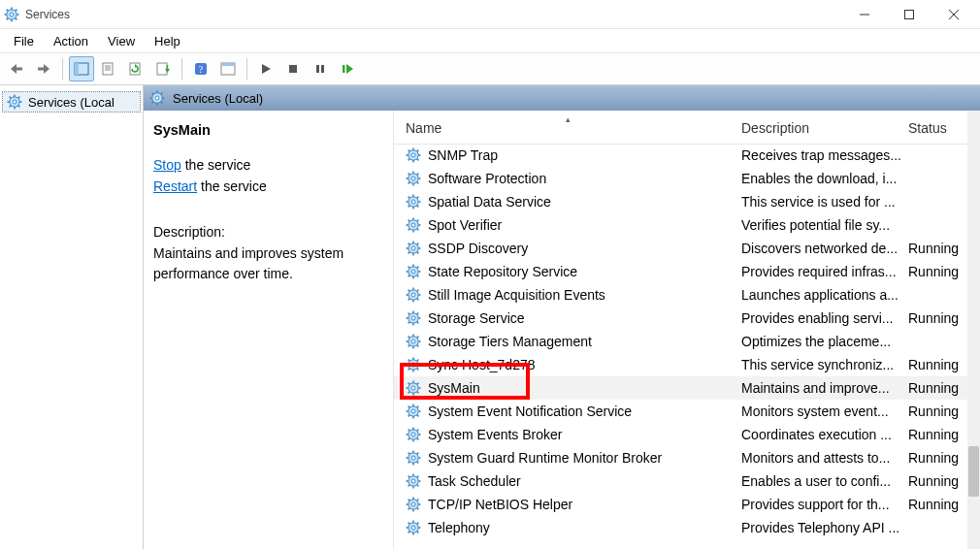  I want to click on service-description: Optimizes the placeme..., so click(825, 341).